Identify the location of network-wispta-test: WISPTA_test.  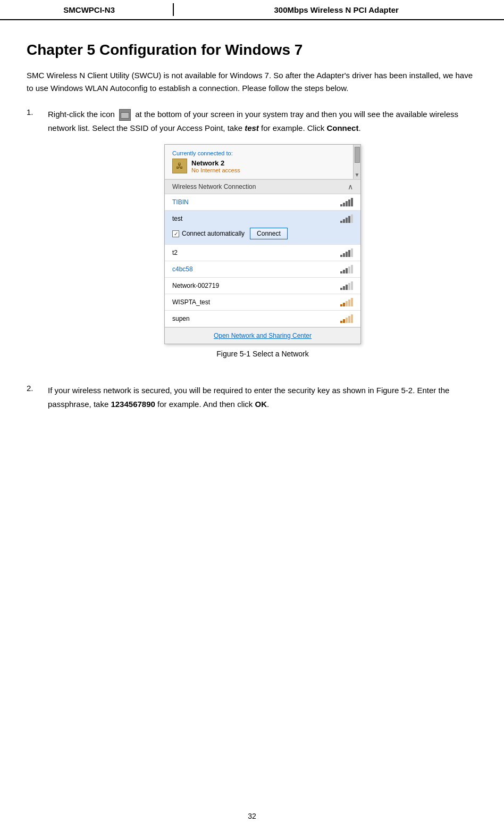
(263, 302).